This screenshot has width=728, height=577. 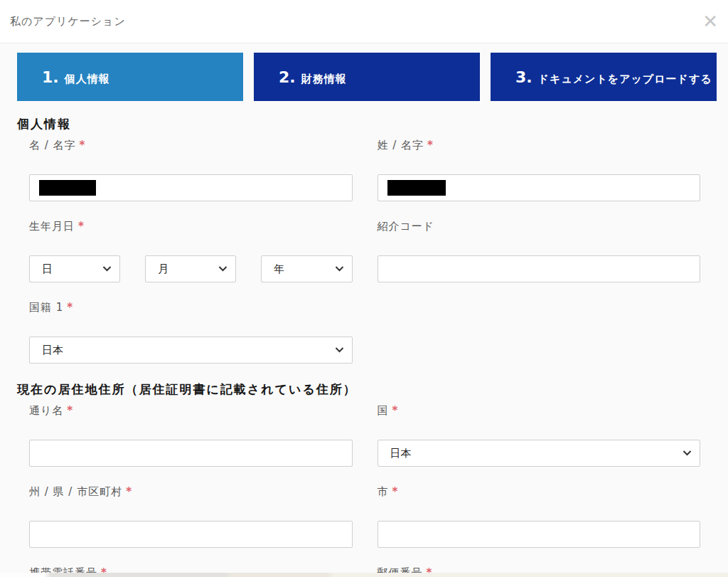 I want to click on street-name-label-text: 通り名, so click(x=46, y=411).